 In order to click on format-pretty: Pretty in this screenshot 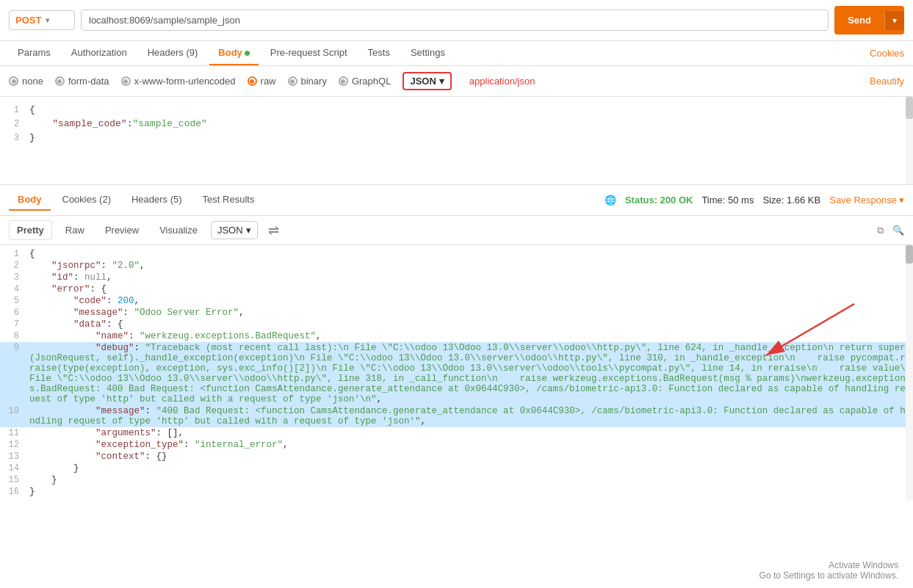, I will do `click(31, 231)`.